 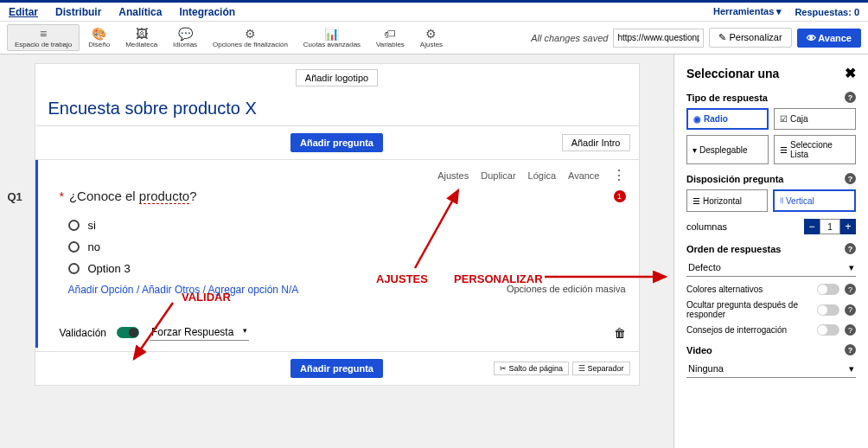 What do you see at coordinates (827, 12) in the screenshot?
I see `responses-count: Respuestas: 0` at bounding box center [827, 12].